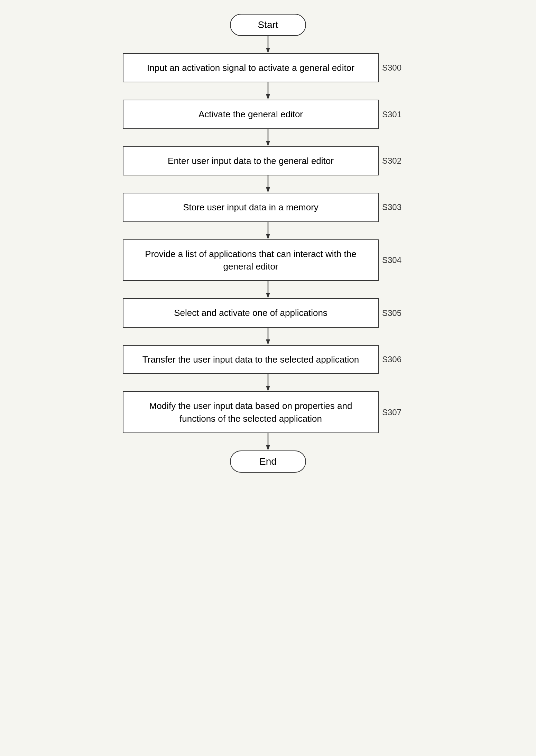 The image size is (536, 756). What do you see at coordinates (268, 462) in the screenshot?
I see `end-terminal: End` at bounding box center [268, 462].